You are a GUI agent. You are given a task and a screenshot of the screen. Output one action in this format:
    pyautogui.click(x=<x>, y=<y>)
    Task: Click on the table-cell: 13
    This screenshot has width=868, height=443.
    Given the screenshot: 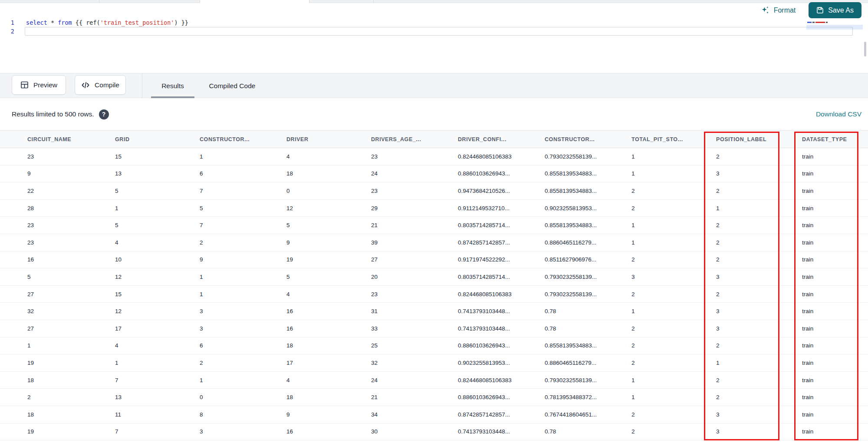 What is the action you would take?
    pyautogui.click(x=151, y=174)
    